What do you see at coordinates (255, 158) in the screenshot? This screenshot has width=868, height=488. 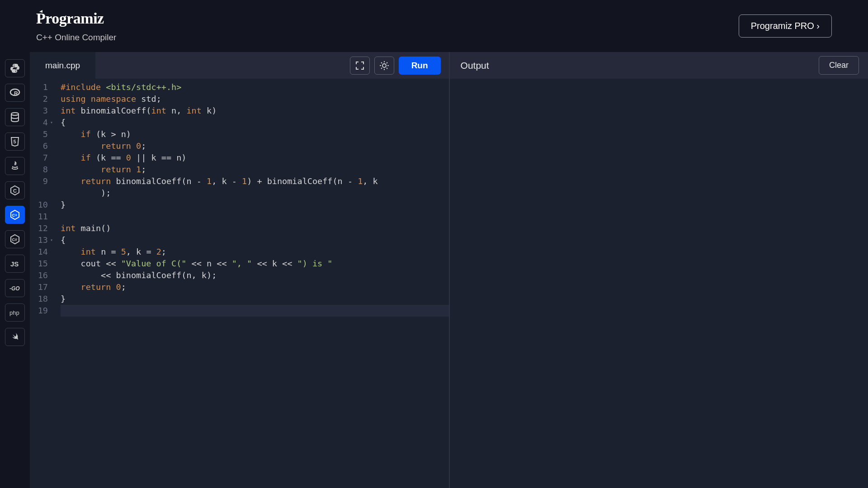 I see `code-line: if (k == 0 || k == n)` at bounding box center [255, 158].